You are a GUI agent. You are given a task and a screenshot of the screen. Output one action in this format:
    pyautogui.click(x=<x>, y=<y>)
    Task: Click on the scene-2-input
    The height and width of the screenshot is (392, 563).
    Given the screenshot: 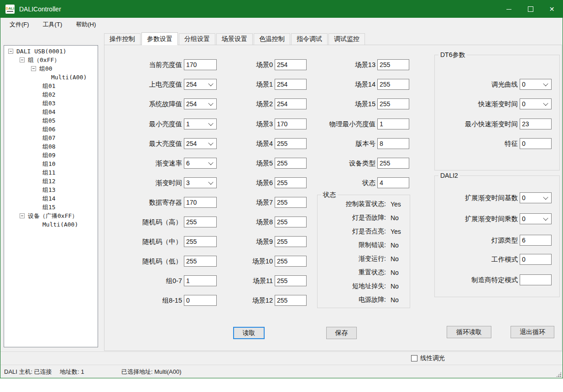 What is the action you would take?
    pyautogui.click(x=291, y=104)
    